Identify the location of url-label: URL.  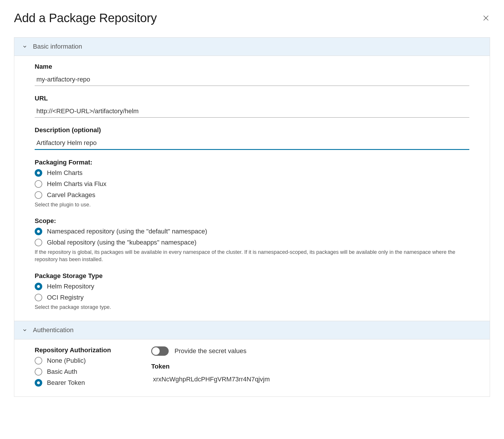
(252, 98).